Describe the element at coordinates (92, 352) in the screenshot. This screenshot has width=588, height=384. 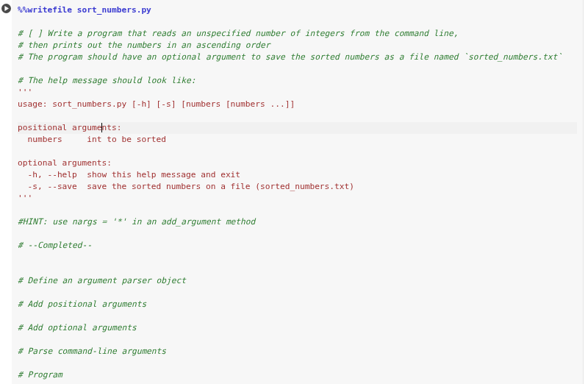
I see `comment-line: # Parse command-line arguments` at that location.